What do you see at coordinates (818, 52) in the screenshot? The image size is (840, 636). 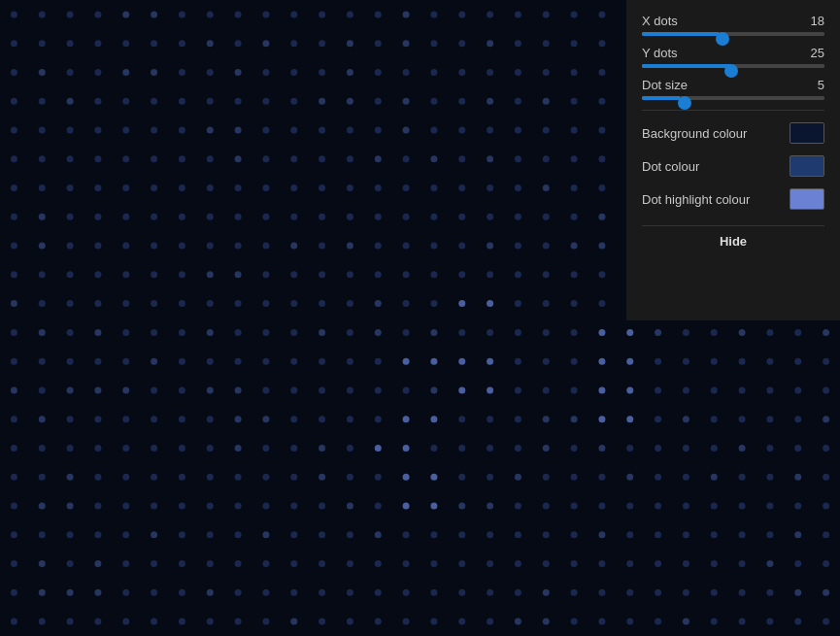 I see `y-dots-value: 25` at bounding box center [818, 52].